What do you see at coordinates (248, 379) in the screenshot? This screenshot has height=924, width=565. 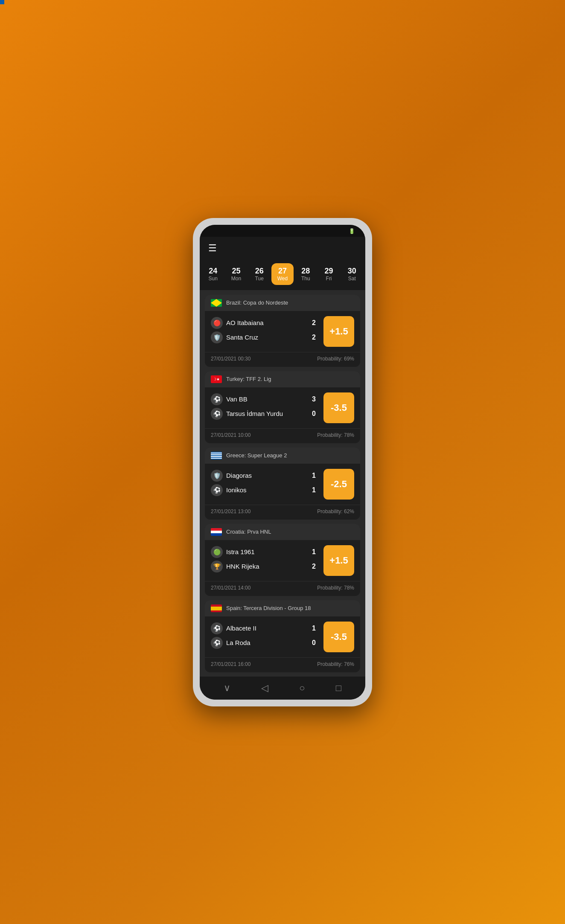 I see `league-name: Turkey: TFF 2. Lig` at bounding box center [248, 379].